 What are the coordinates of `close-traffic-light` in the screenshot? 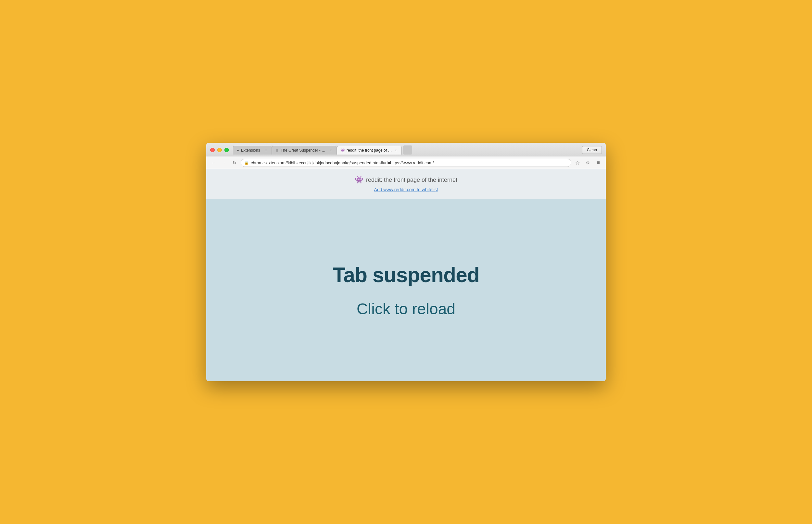 It's located at (212, 150).